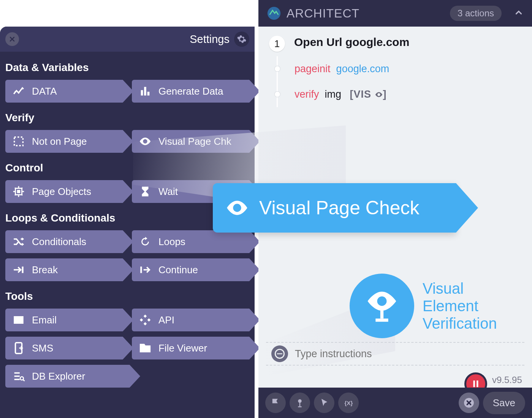  I want to click on chip-conditionals: Conditionals, so click(64, 242).